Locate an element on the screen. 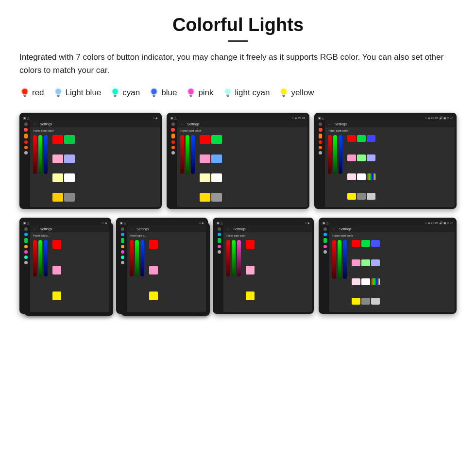  back-arrow-4: ← is located at coordinates (35, 229).